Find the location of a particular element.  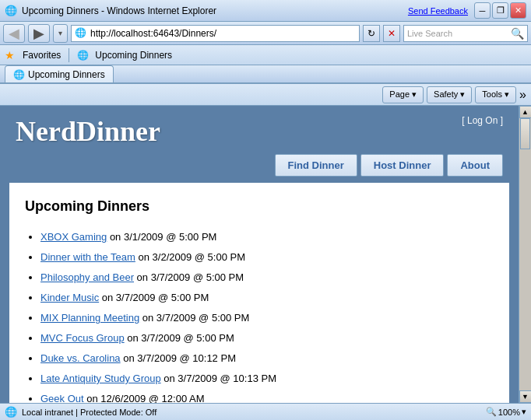

list-item: Late Antiquity Study Group on 3/7/2009 @… is located at coordinates (263, 379).